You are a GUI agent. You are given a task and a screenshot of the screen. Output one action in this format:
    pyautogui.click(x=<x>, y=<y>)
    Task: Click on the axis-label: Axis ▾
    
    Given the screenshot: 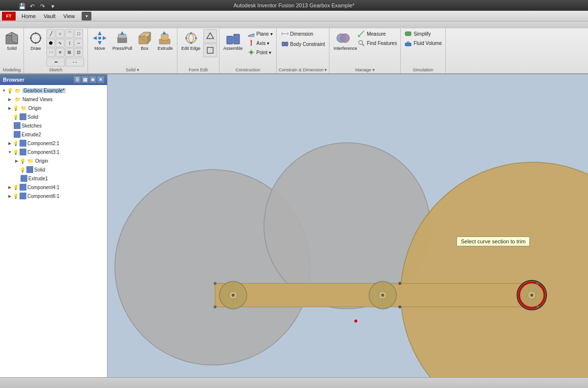 What is the action you would take?
    pyautogui.click(x=263, y=43)
    